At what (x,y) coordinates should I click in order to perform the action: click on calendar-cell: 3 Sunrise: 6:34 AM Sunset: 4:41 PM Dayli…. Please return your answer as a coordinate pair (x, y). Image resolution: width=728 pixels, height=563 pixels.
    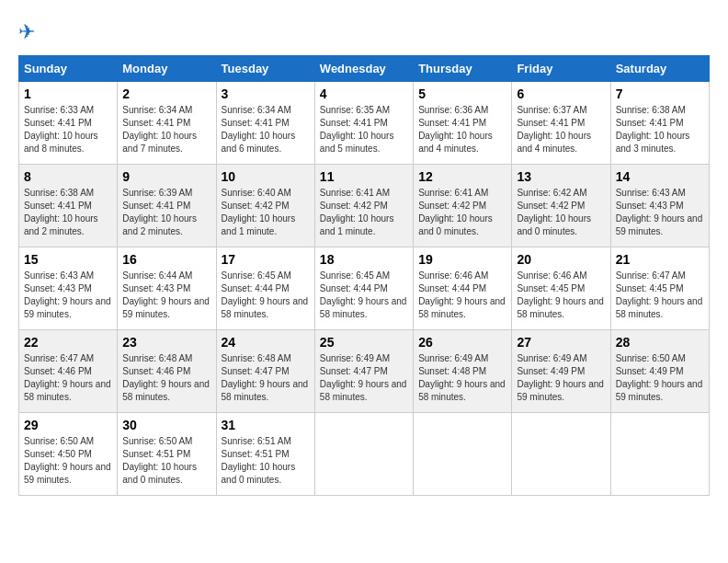
    Looking at the image, I should click on (265, 123).